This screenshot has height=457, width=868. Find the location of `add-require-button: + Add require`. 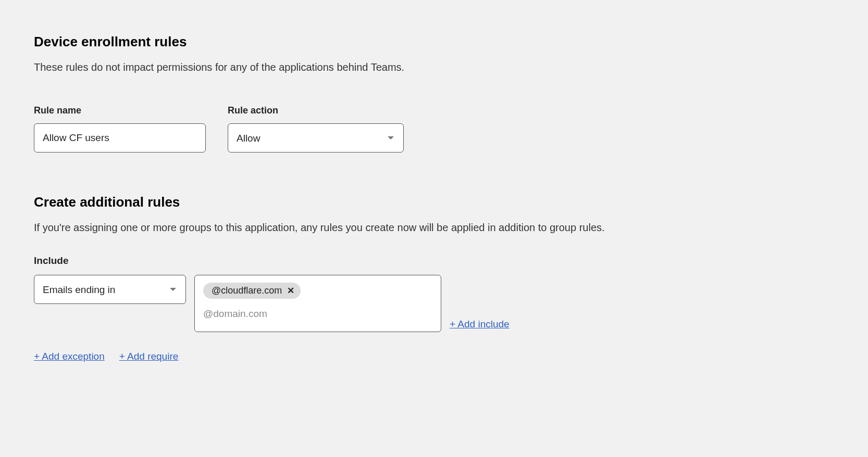

add-require-button: + Add require is located at coordinates (149, 357).